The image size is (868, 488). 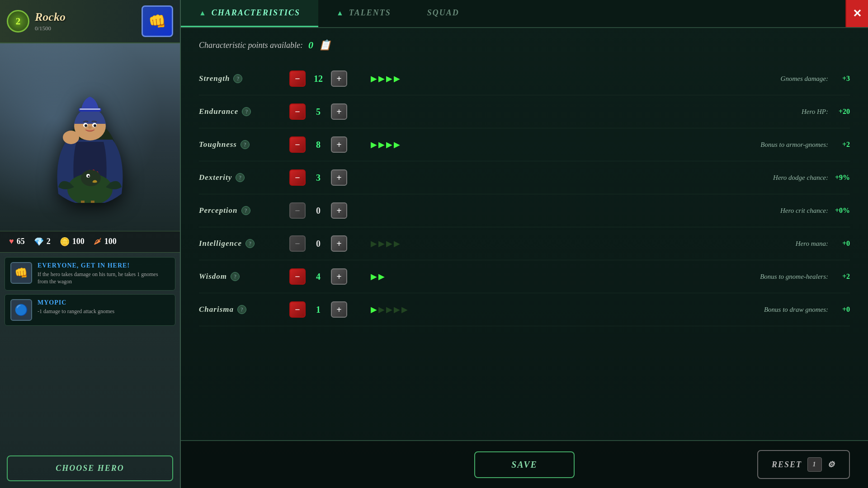 I want to click on plus-button-charisma: +, so click(x=339, y=310).